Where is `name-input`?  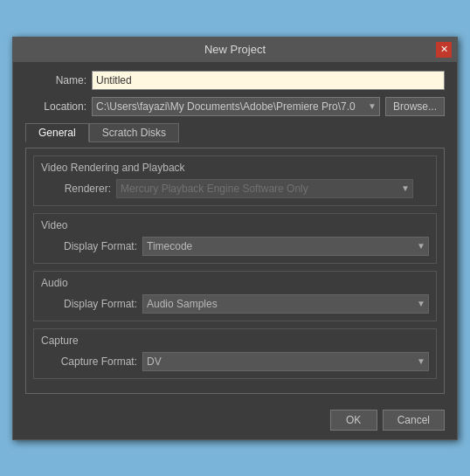
name-input is located at coordinates (268, 80).